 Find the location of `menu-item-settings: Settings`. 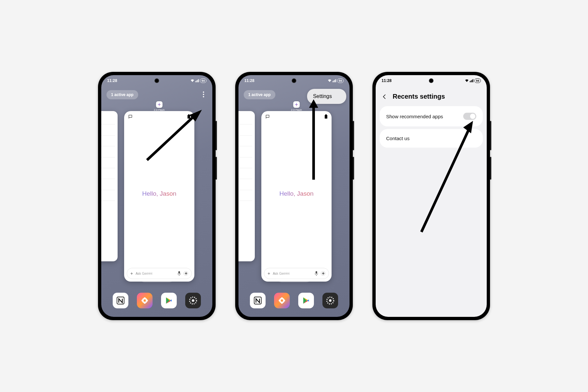

menu-item-settings: Settings is located at coordinates (322, 96).